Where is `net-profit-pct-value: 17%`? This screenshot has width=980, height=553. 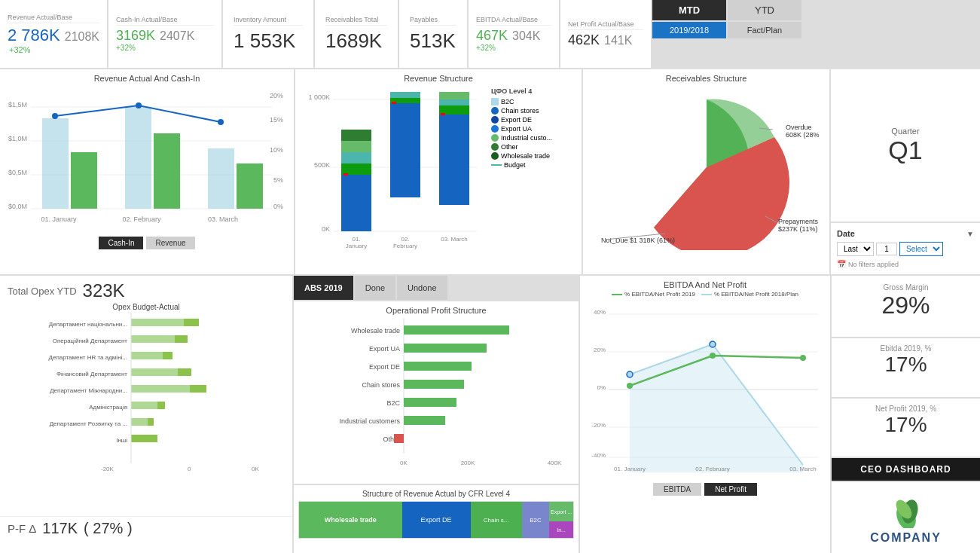 net-profit-pct-value: 17% is located at coordinates (905, 425).